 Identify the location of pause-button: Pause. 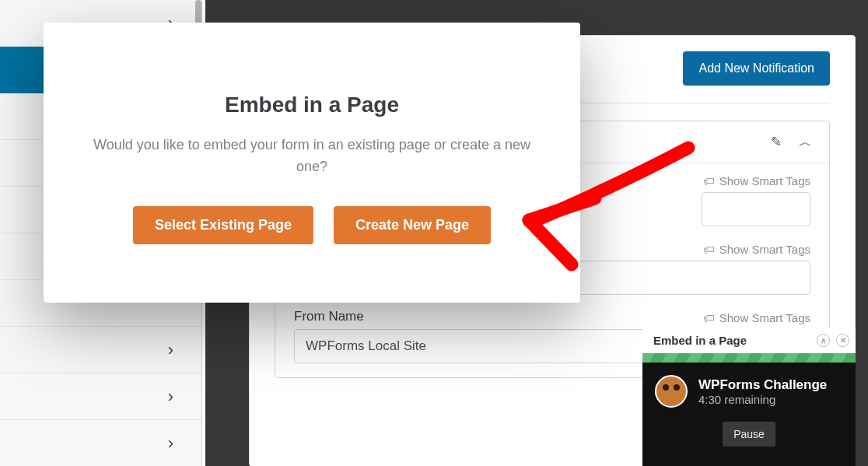
(749, 434).